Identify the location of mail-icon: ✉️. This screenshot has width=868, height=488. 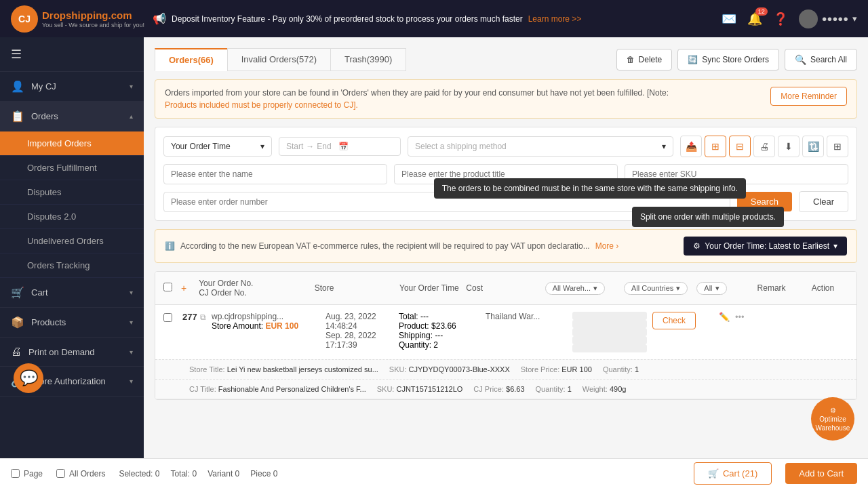
(729, 19).